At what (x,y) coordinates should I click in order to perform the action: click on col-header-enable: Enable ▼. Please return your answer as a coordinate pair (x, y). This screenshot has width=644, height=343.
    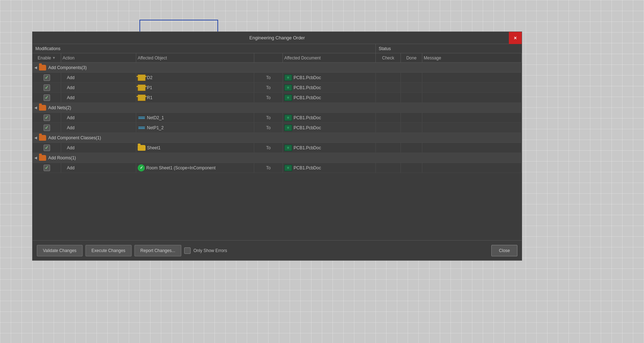
    Looking at the image, I should click on (47, 58).